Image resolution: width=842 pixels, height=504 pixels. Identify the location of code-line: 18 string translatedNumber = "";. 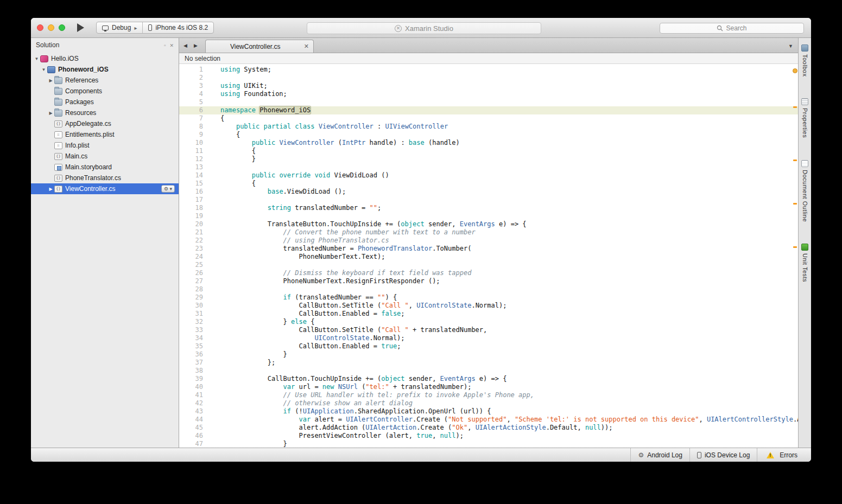
(489, 208).